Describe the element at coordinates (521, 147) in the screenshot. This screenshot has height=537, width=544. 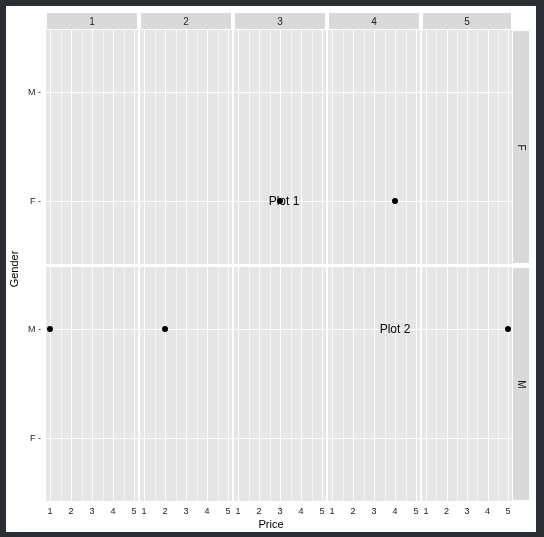
I see `facet-row-strip: F` at that location.